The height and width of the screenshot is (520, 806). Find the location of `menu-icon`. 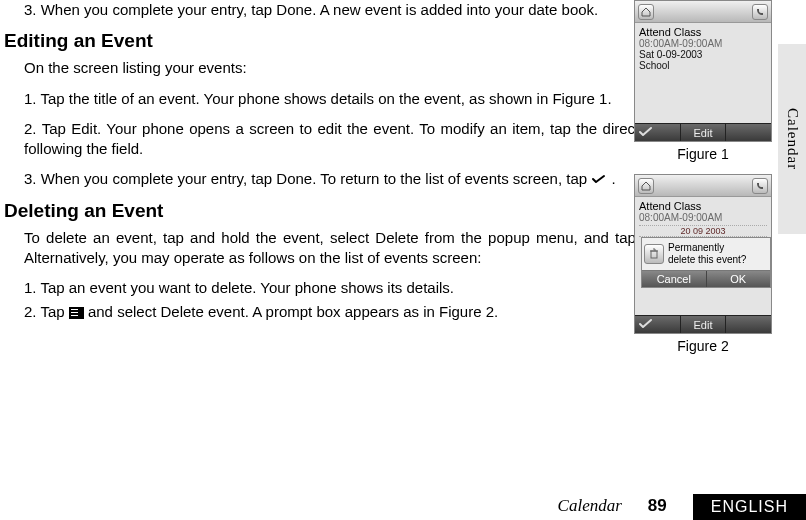

menu-icon is located at coordinates (76, 313).